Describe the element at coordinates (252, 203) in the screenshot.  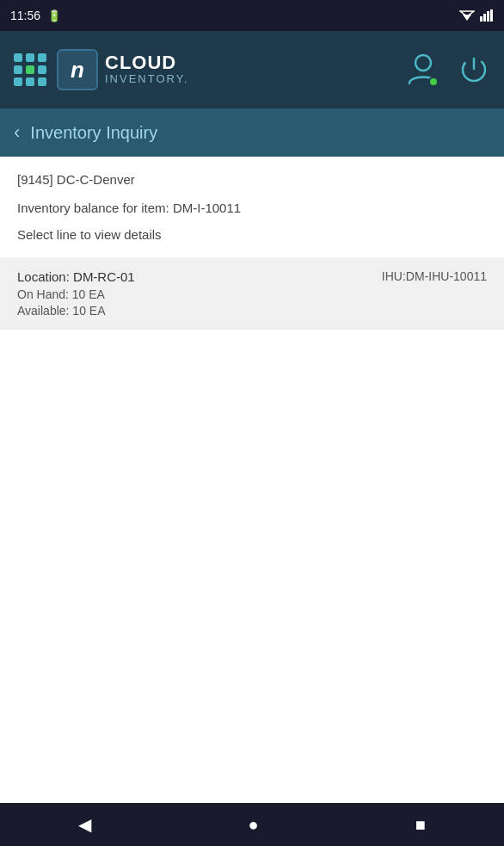
I see `content-info: [9145] DC-C-Denver Inventory balance for…` at that location.